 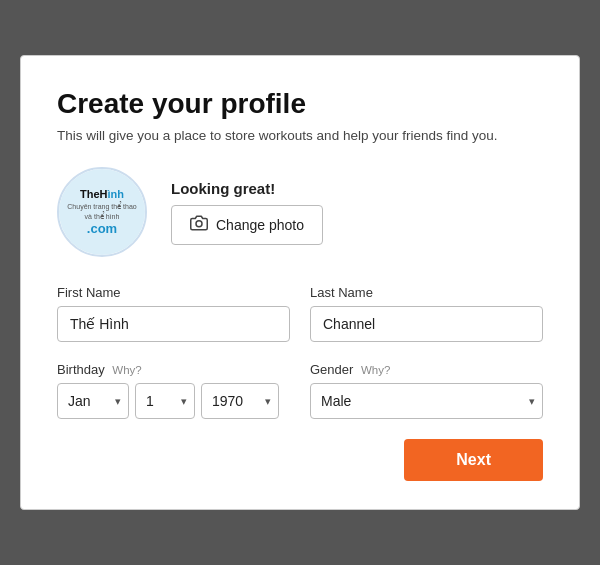 What do you see at coordinates (426, 370) in the screenshot?
I see `gender-label: Gender Why?` at bounding box center [426, 370].